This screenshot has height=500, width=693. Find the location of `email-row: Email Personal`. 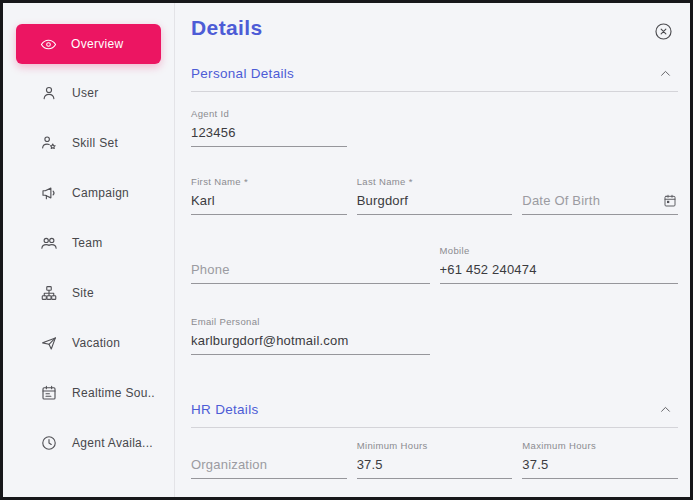

email-row: Email Personal is located at coordinates (434, 336).